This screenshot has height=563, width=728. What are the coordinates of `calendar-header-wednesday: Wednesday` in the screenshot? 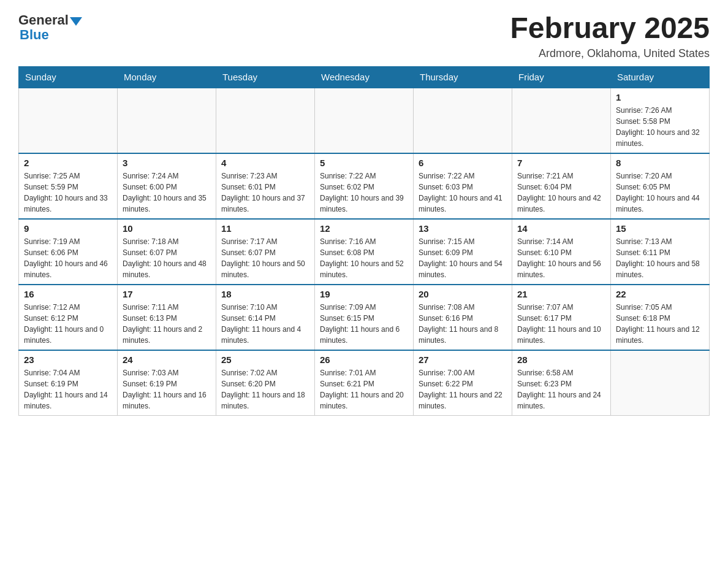 It's located at (364, 77).